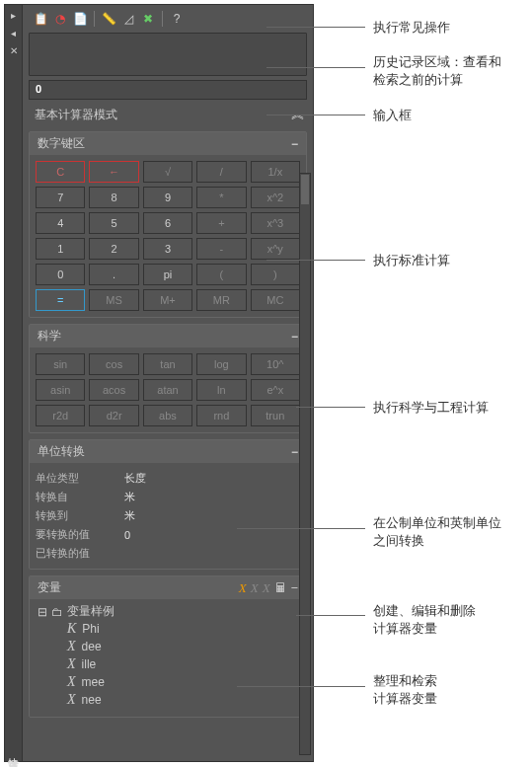 Image resolution: width=532 pixels, height=767 pixels. I want to click on unit-from-row: 转换自米, so click(168, 498).